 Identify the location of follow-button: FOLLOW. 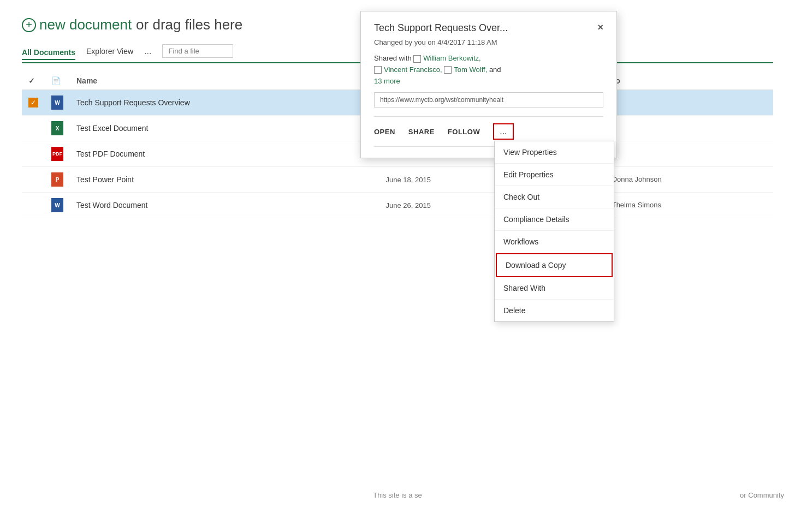
(464, 132).